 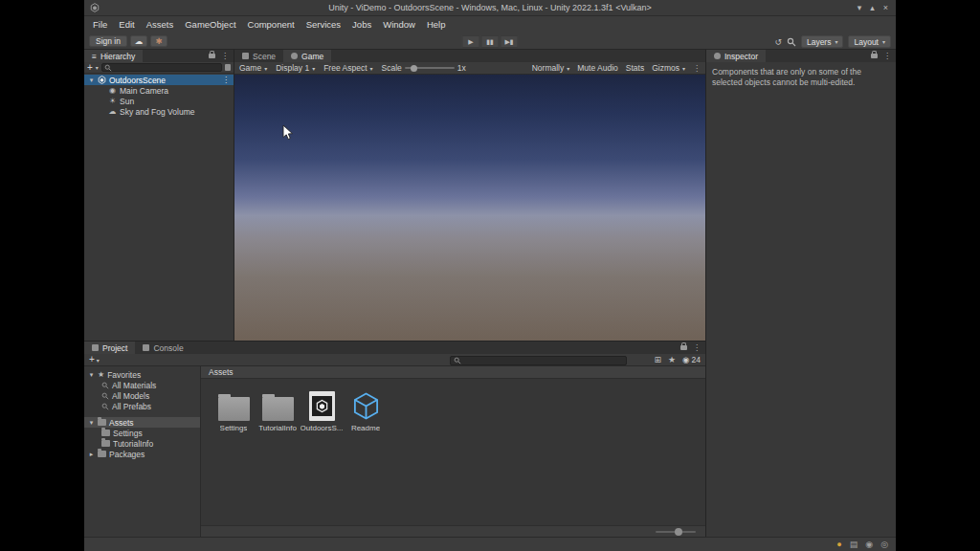 I want to click on hierarchy-searchbox, so click(x=162, y=67).